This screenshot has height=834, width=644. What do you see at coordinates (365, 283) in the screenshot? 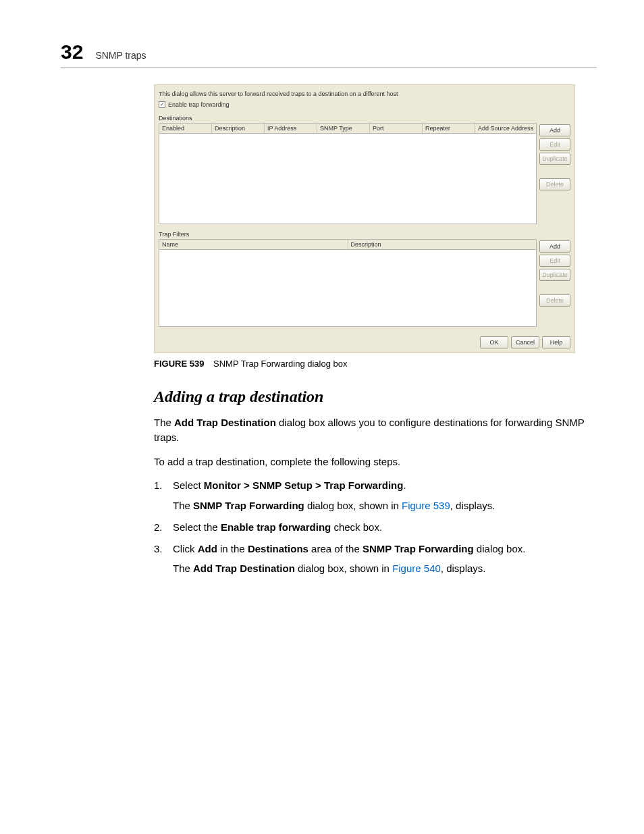
I see `trap-filters-area: Name Description Add Edit Duplicate Dele…` at bounding box center [365, 283].